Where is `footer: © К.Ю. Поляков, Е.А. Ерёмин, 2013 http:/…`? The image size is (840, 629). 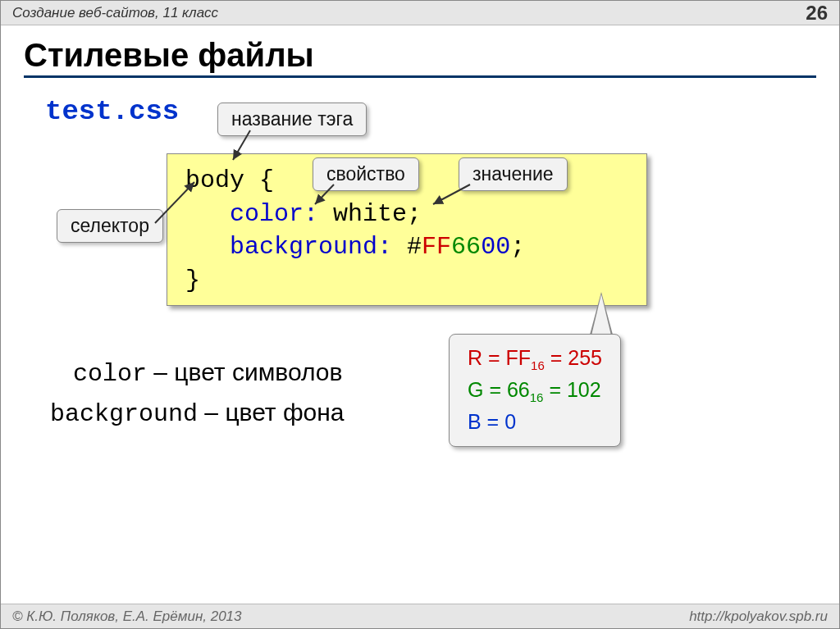
footer: © К.Ю. Поляков, Е.А. Ерёмин, 2013 http:/… is located at coordinates (420, 616).